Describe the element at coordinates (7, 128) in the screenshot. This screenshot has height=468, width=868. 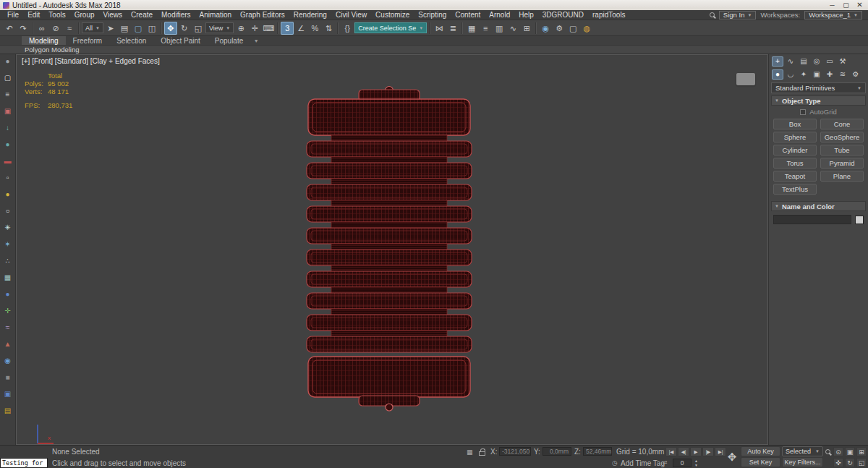
I see `arrow-down-icon: ↓` at that location.